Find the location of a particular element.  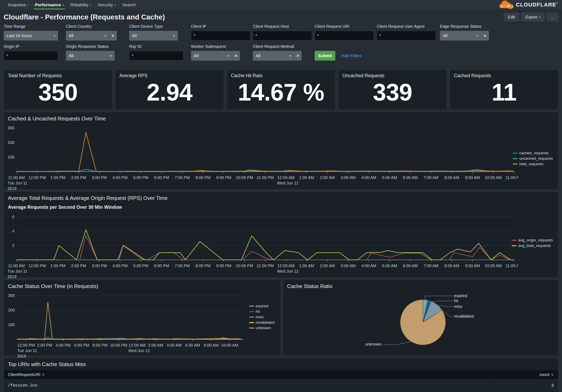

legend-item: hit is located at coordinates (262, 311).